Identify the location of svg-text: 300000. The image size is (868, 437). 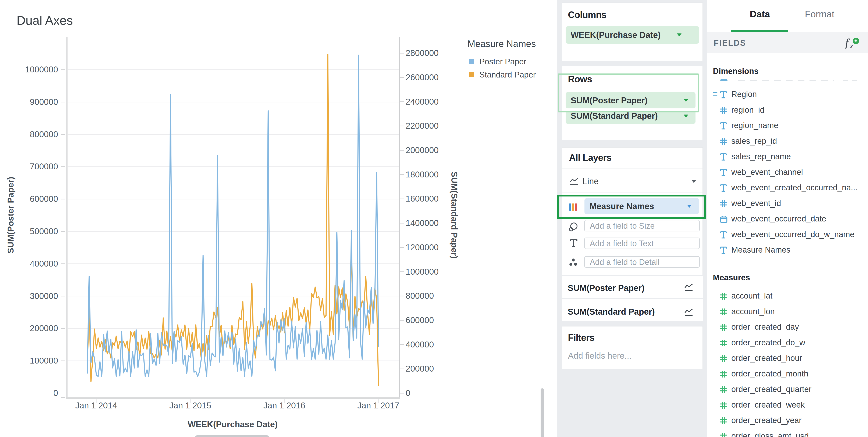
(44, 296).